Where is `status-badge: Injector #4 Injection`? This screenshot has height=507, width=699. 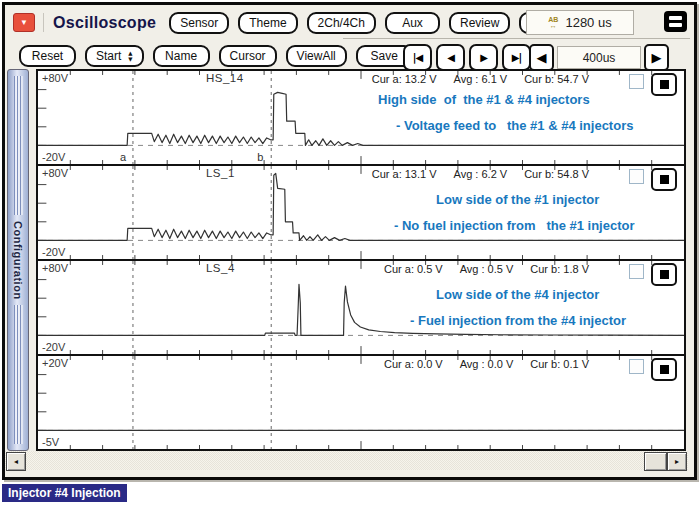
status-badge: Injector #4 Injection is located at coordinates (64, 493).